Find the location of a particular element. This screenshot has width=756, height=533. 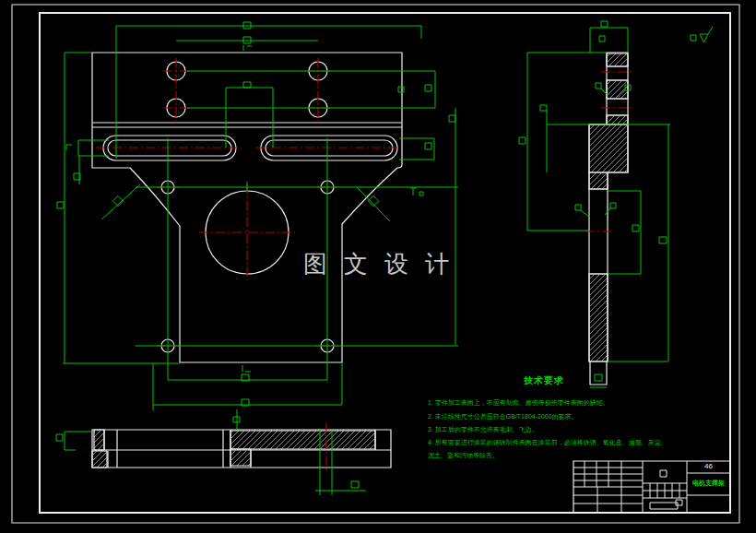

title-block-material: 46 is located at coordinates (708, 467).